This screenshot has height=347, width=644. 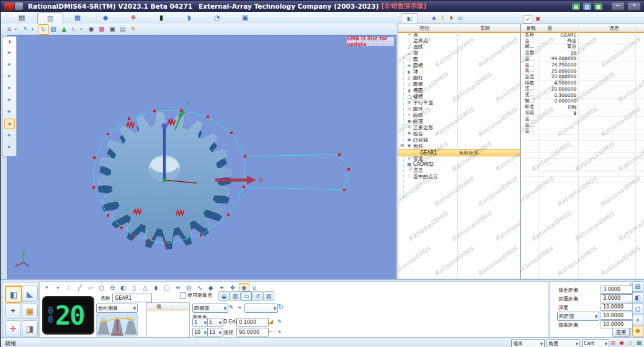 I want to click on render-mode-button: ▩, so click(x=102, y=29).